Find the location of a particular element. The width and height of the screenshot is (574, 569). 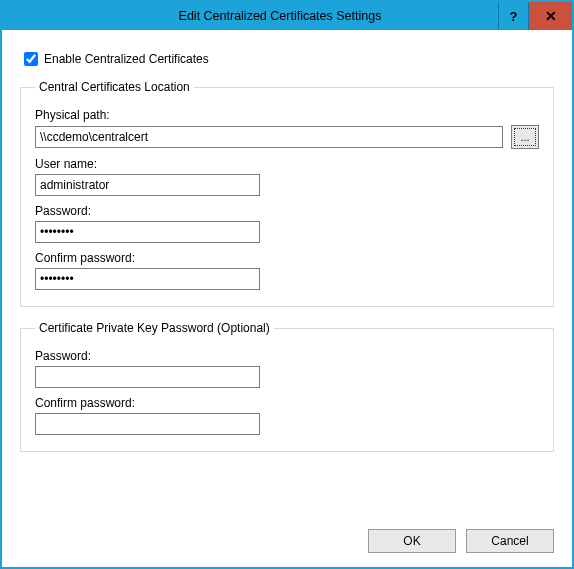

username-input is located at coordinates (148, 185).